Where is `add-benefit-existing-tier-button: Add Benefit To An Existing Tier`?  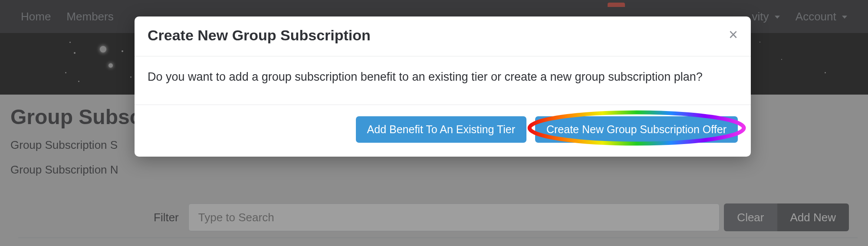
add-benefit-existing-tier-button: Add Benefit To An Existing Tier is located at coordinates (441, 129).